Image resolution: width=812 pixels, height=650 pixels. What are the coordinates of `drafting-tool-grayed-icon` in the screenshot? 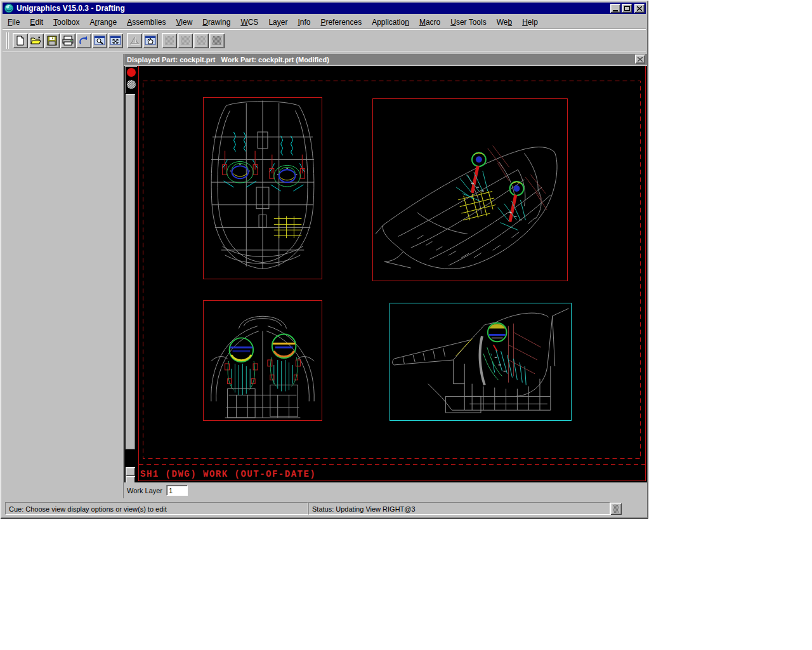 It's located at (134, 41).